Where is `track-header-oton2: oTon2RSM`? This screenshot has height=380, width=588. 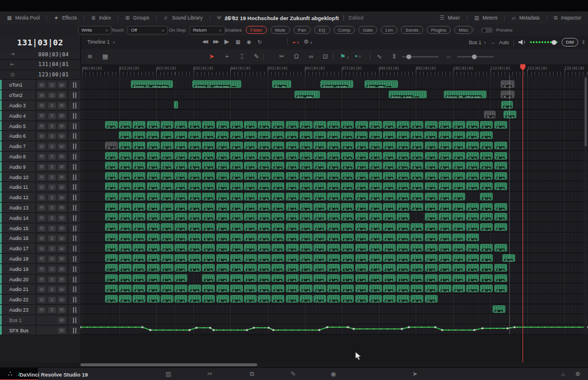 track-header-oton2: oTon2RSM is located at coordinates (40, 95).